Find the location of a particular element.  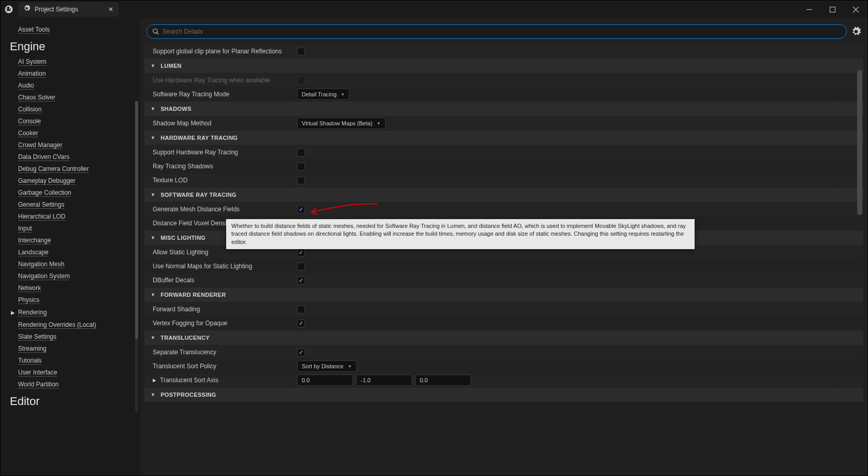

window-controls is located at coordinates (832, 9).